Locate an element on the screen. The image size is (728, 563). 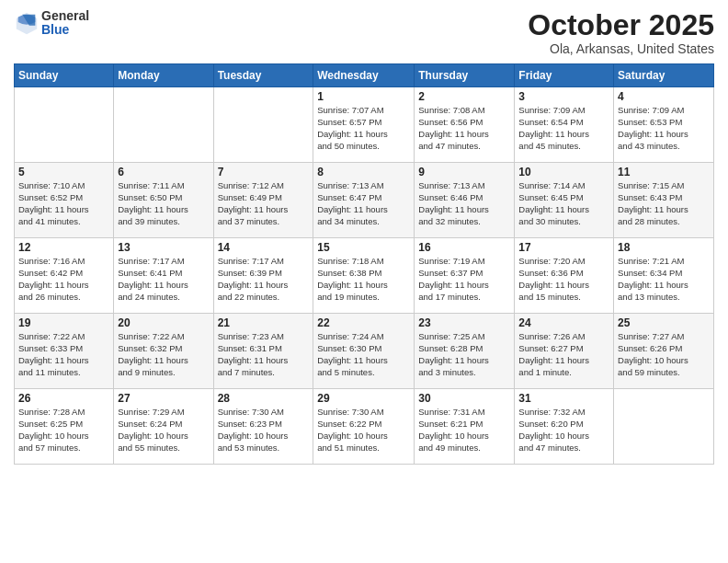
day-info: Sunrise: 7:13 AM Sunset: 6:46 PM Dayligh… is located at coordinates (464, 204).